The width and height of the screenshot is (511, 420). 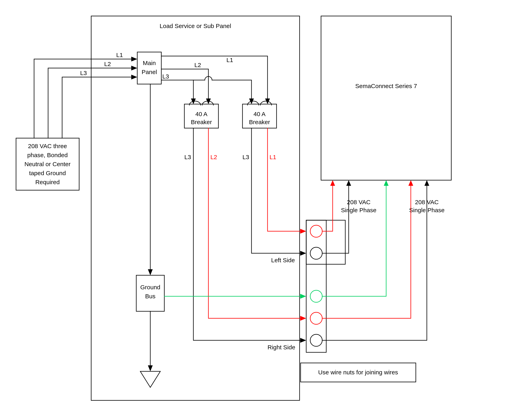 What do you see at coordinates (150, 368) in the screenshot?
I see `arrow-ground-down` at bounding box center [150, 368].